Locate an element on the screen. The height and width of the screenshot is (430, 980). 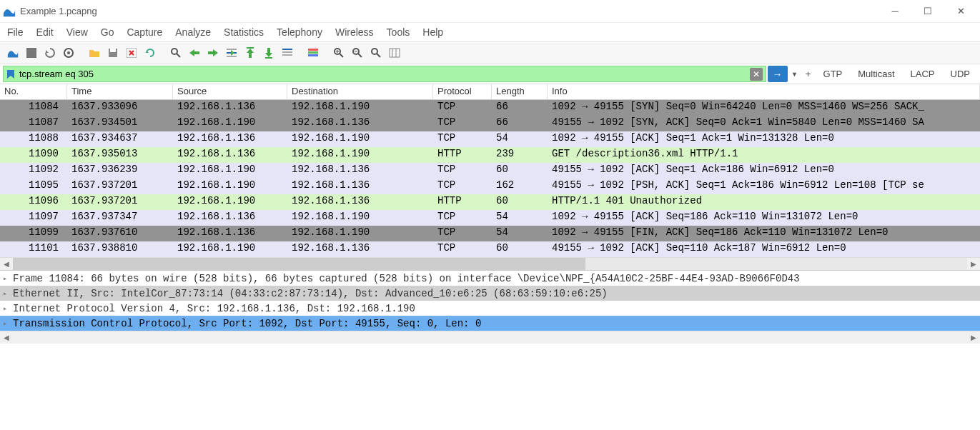
column-time: Time is located at coordinates (120, 91).